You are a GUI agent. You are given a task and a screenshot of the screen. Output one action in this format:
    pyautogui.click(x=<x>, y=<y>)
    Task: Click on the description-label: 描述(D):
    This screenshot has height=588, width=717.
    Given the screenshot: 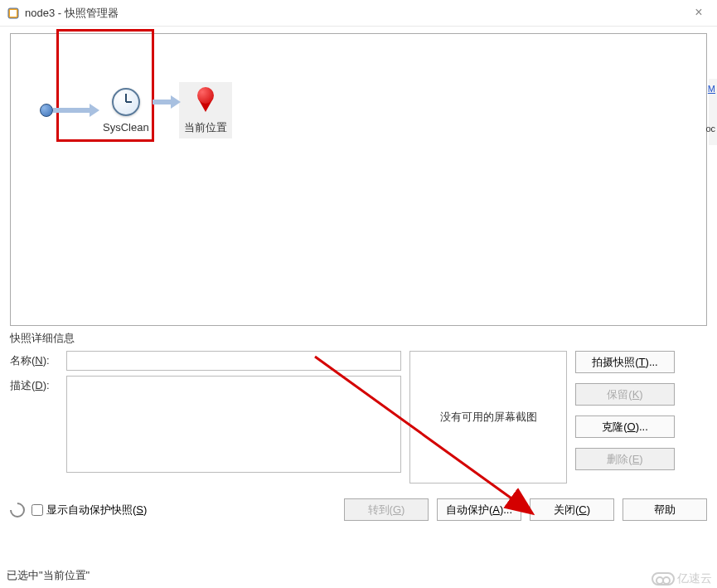 What is the action you would take?
    pyautogui.click(x=36, y=385)
    